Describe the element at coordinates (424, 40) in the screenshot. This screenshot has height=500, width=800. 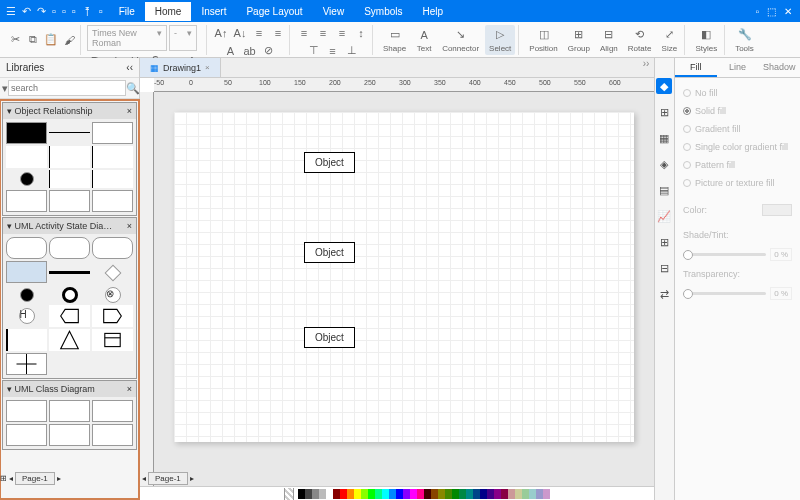
I see `tool-text: AText` at that location.